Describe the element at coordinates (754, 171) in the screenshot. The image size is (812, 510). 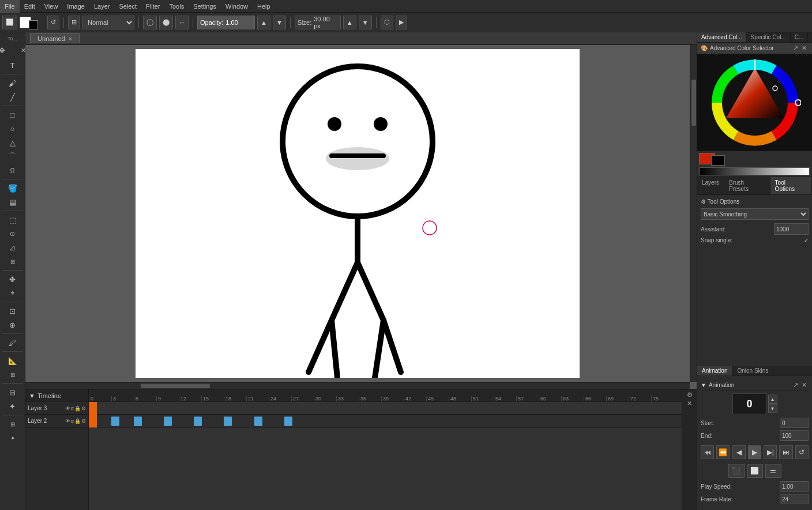
I see `lightness-bar` at that location.